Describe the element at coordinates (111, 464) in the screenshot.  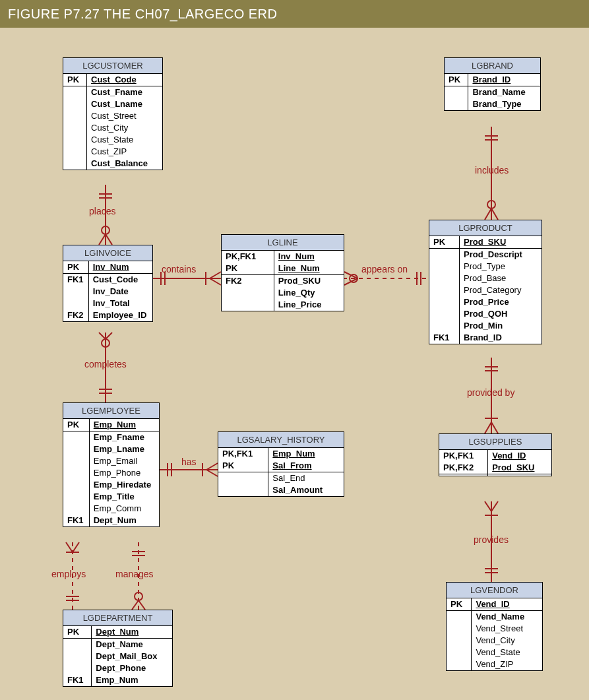
I see `entity-lgemployee: LGEMPLOYEE PKEmp_NumEmp_FnameEmp_LnameEm…` at that location.